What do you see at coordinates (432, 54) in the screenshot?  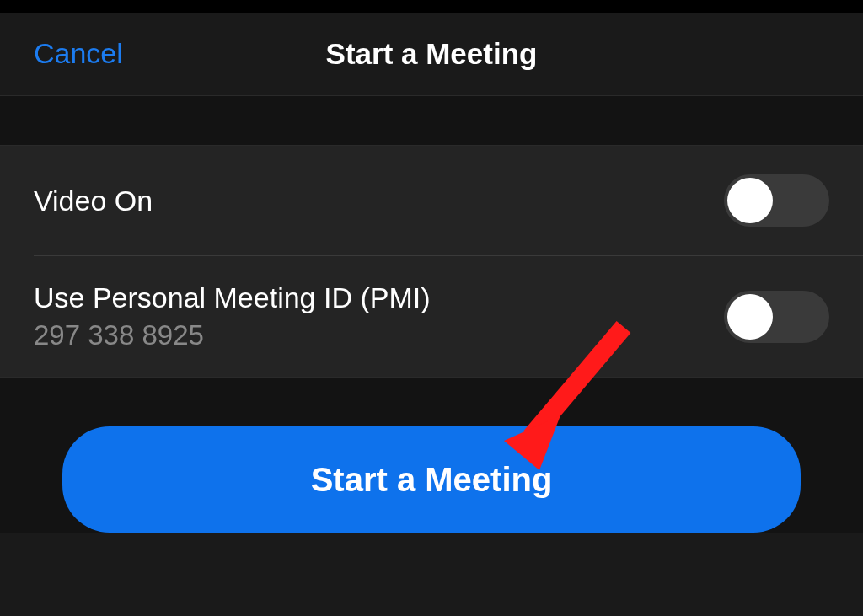 I see `page-title: Start a Meeting` at bounding box center [432, 54].